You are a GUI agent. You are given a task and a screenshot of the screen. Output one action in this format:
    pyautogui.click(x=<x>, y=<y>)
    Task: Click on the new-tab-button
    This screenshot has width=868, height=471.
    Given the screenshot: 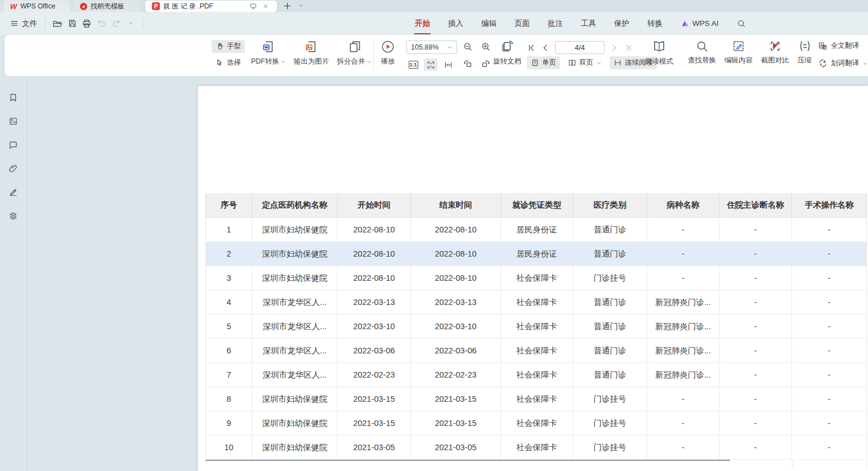 What is the action you would take?
    pyautogui.click(x=287, y=6)
    